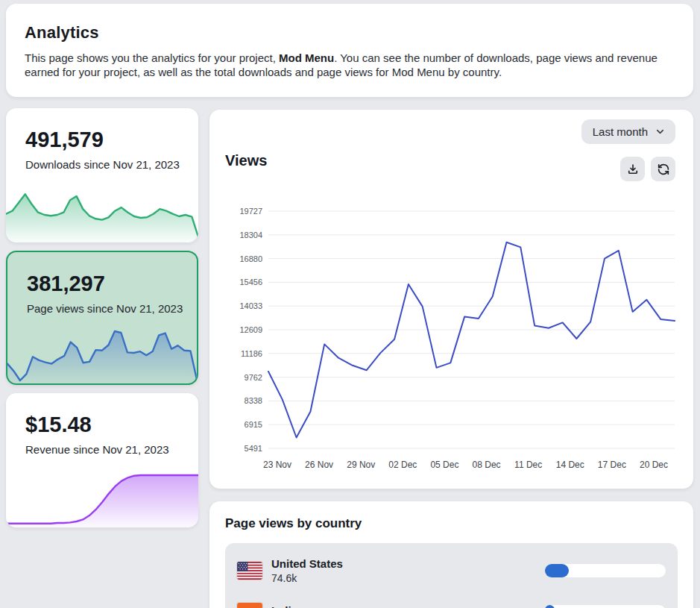 This screenshot has width=700, height=608. I want to click on revenue-label: Revenue since Nov 21, 2023, so click(104, 449).